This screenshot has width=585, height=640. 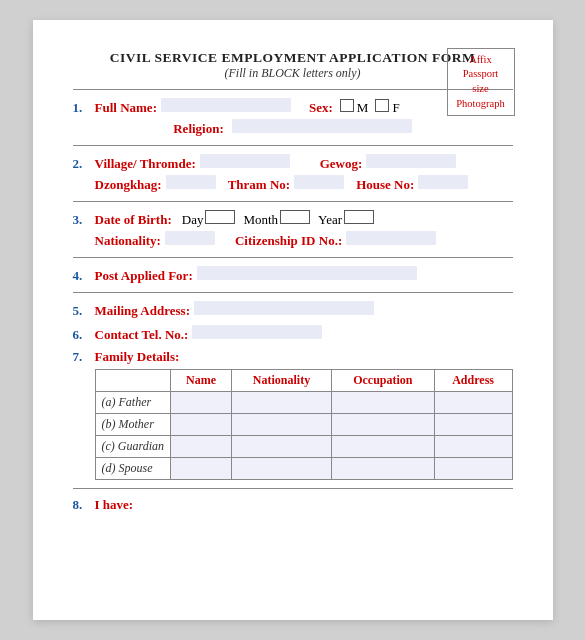 What do you see at coordinates (133, 447) in the screenshot?
I see `row-label-guardian: (c) Guardian` at bounding box center [133, 447].